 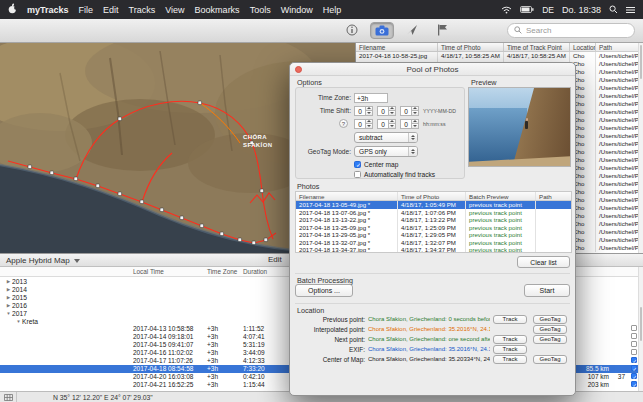 I want to click on menubar-menu-window: Window, so click(x=297, y=10).